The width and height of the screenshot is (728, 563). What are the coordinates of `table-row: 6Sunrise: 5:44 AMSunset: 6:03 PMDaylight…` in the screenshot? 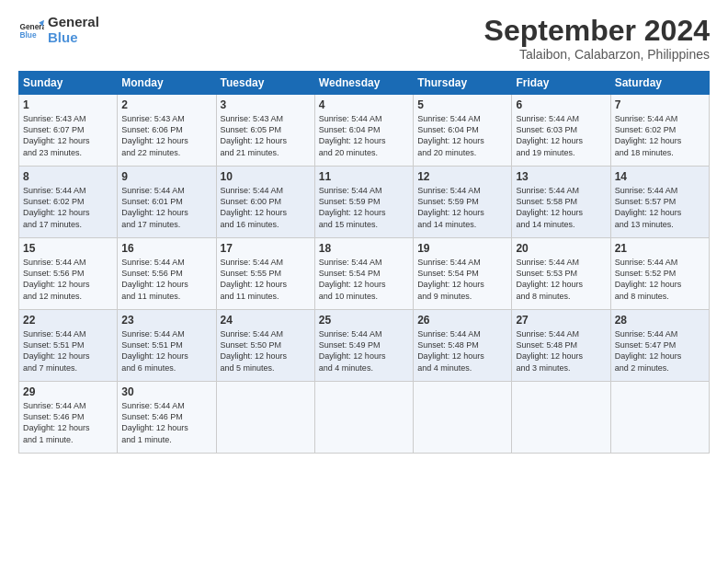 It's located at (561, 131).